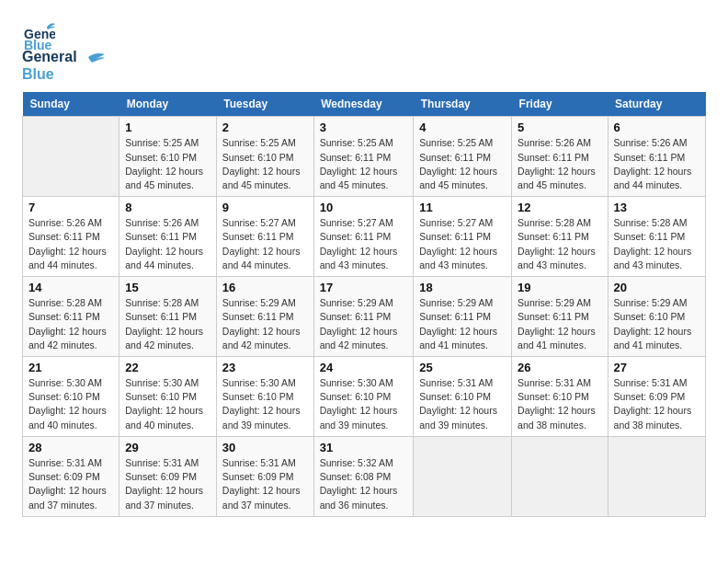  Describe the element at coordinates (364, 164) in the screenshot. I see `day-info: Sunrise: 5:25 AM Sunset: 6:11 PM Dayligh…` at that location.